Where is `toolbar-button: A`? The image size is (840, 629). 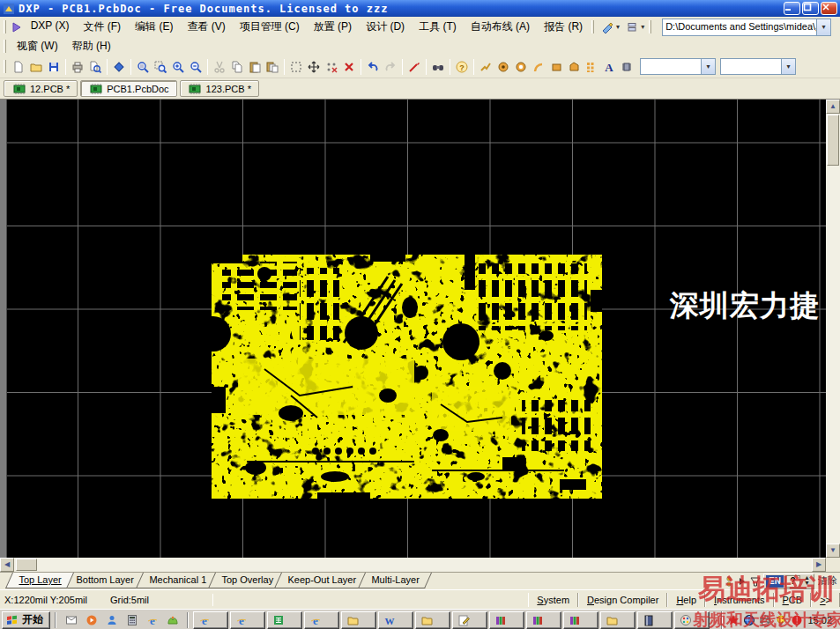
toolbar-button: A is located at coordinates (609, 67).